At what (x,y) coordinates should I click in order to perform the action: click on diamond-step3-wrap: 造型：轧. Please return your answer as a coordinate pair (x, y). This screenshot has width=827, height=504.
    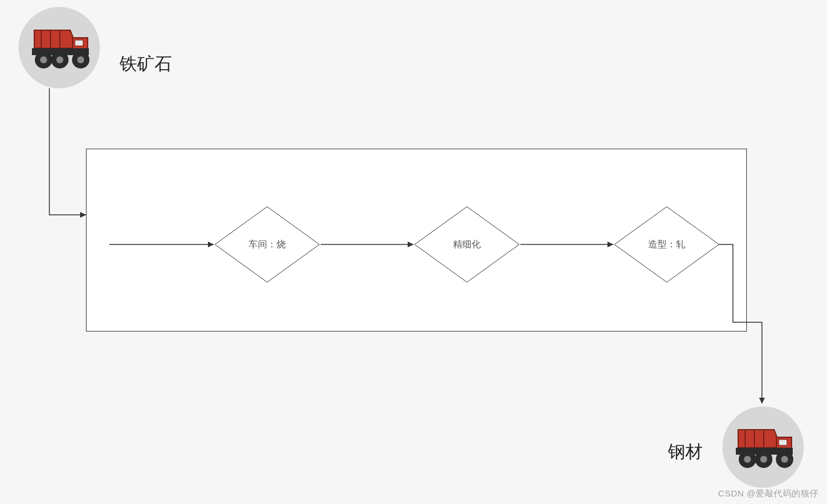
    Looking at the image, I should click on (667, 244).